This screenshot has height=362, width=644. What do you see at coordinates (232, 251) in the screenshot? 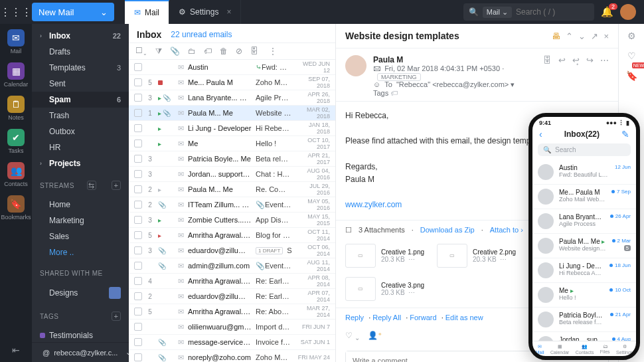
I see `message-row: 3 📎 ✉ eduardov@zillum.c... 1 DRAFT Some …` at bounding box center [232, 251].